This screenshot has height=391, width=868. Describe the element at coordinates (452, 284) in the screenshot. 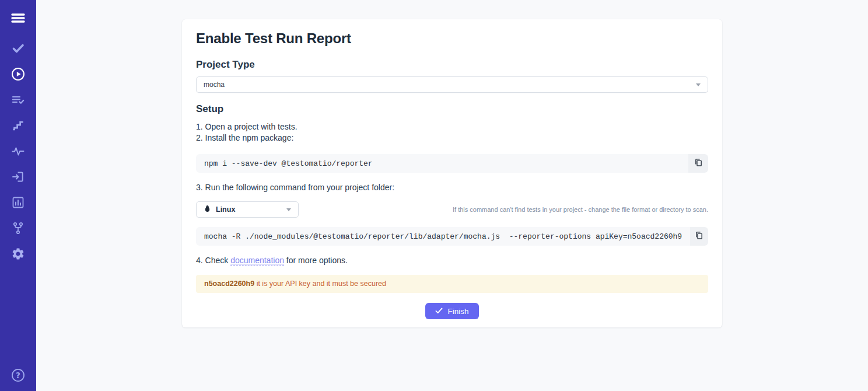

I see `api-key-warning: n5oacd2260h9 it is your API key and it m…` at that location.